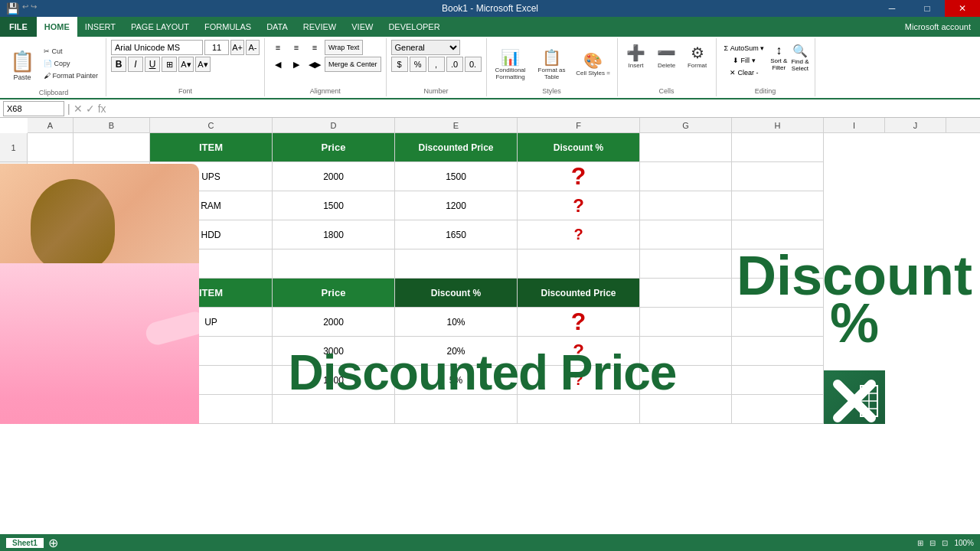  What do you see at coordinates (945, 543) in the screenshot?
I see `view-pagebreak-button: ⊡` at bounding box center [945, 543].